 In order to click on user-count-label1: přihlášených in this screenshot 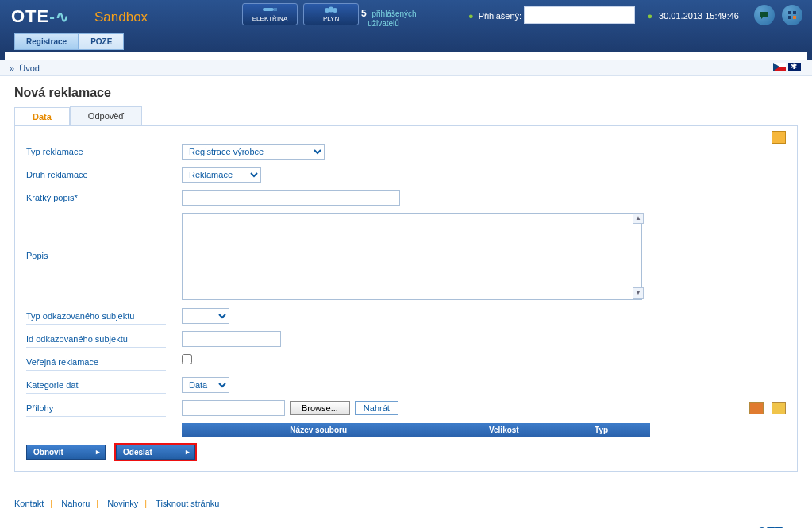, I will do `click(394, 14)`.